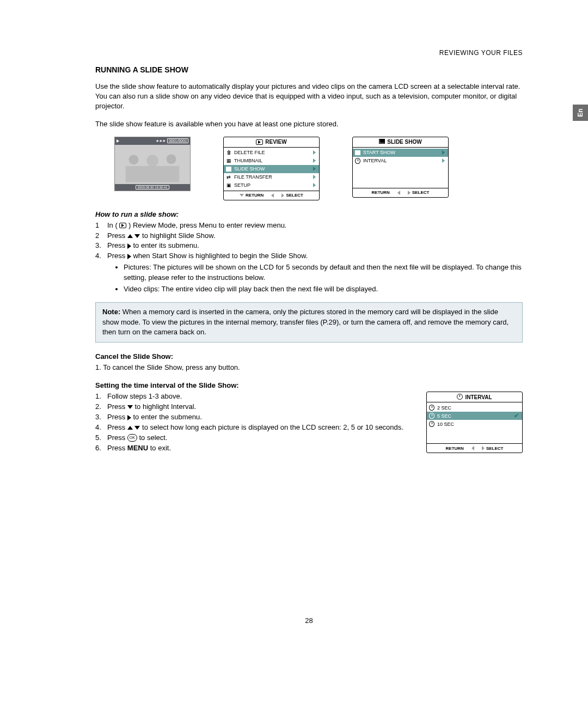  Describe the element at coordinates (271, 143) in the screenshot. I see `review-menu-title: REVIEW` at that location.